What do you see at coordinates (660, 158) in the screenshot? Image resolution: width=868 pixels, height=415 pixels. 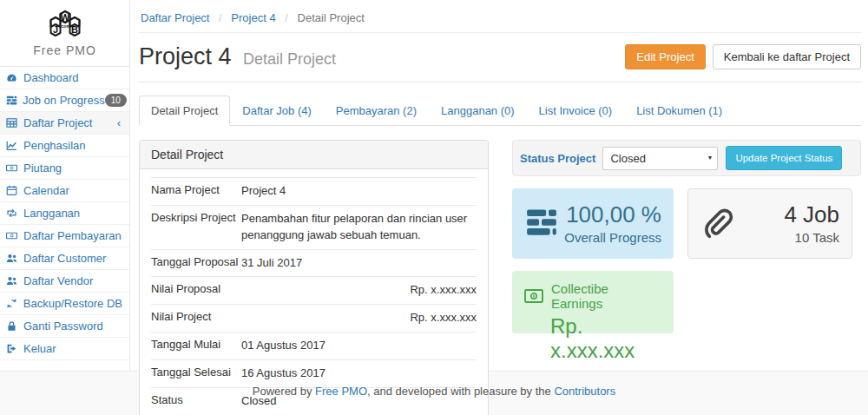 I see `status-select-wrap: Closed ▼` at bounding box center [660, 158].